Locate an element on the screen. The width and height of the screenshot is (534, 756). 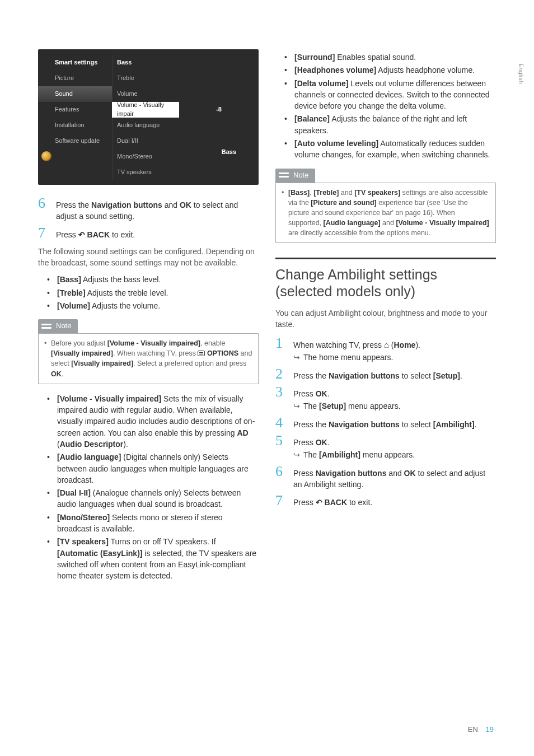
list-item: [Volume - Visually impaired] Sets the mi… is located at coordinates (148, 421).